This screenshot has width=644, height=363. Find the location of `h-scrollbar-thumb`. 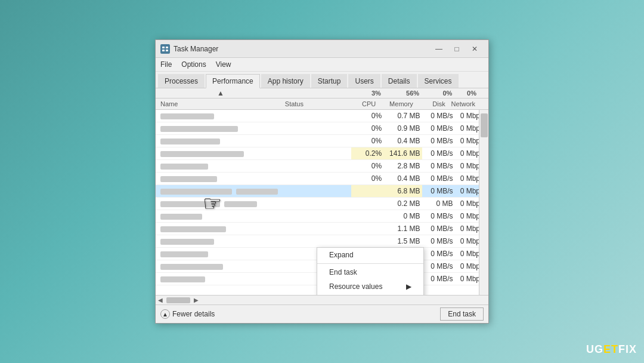

h-scrollbar-thumb is located at coordinates (178, 300).